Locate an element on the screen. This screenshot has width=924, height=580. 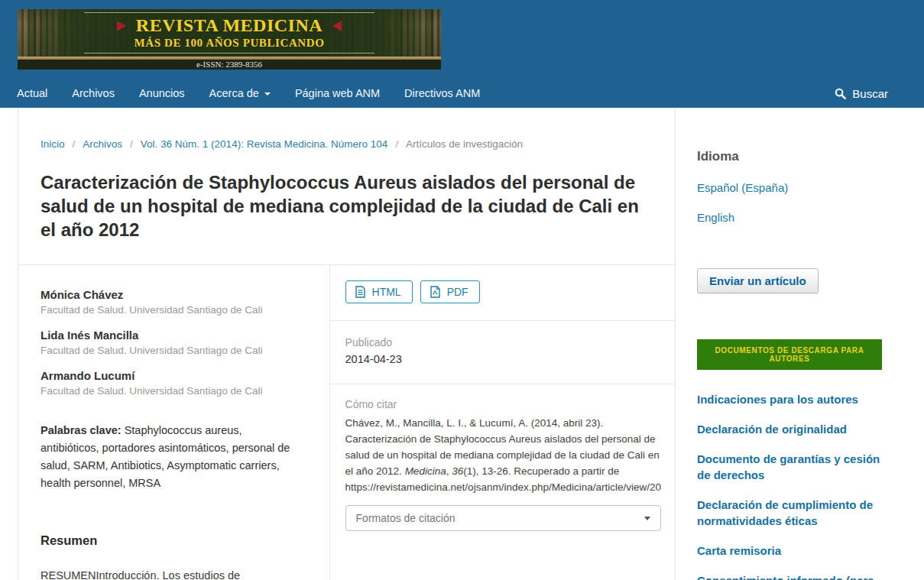
banner-right-arrow-icon is located at coordinates (337, 26).